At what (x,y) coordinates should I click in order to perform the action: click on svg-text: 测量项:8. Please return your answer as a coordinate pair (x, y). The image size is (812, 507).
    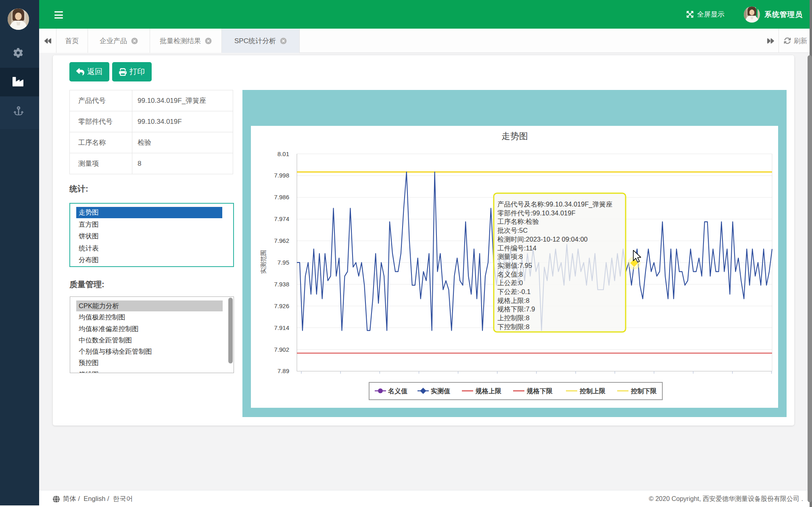
    Looking at the image, I should click on (510, 257).